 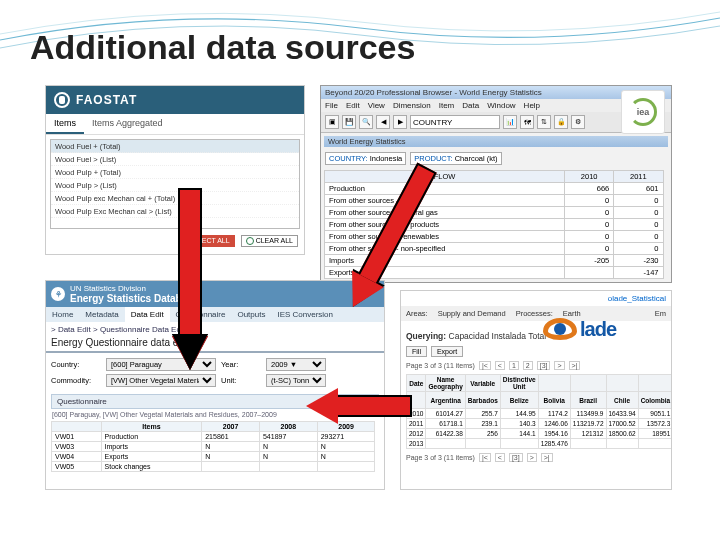 What do you see at coordinates (643, 112) in the screenshot?
I see `iea-logo-icon: iea` at bounding box center [643, 112].